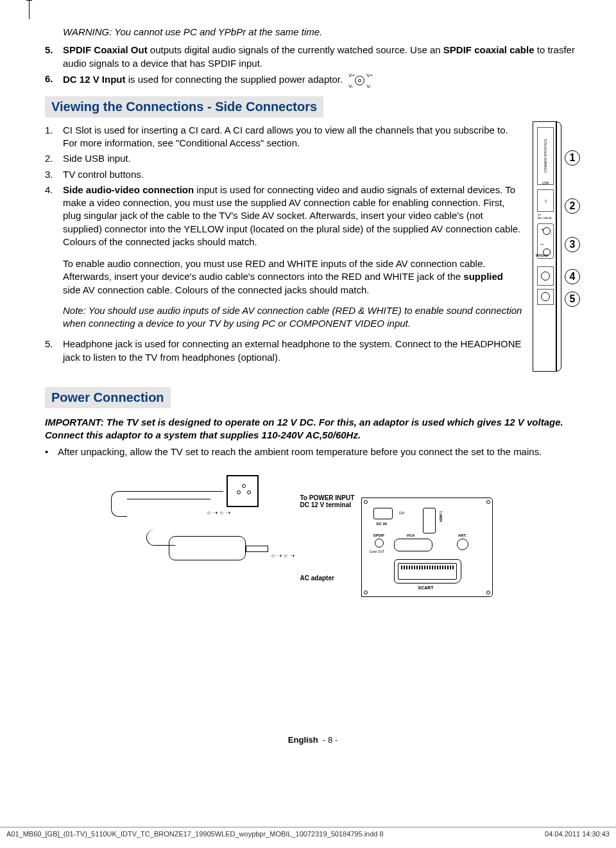  What do you see at coordinates (322, 81) in the screenshot?
I see `item6-text: DC 12 V Input is used for connecting the…` at bounding box center [322, 81].